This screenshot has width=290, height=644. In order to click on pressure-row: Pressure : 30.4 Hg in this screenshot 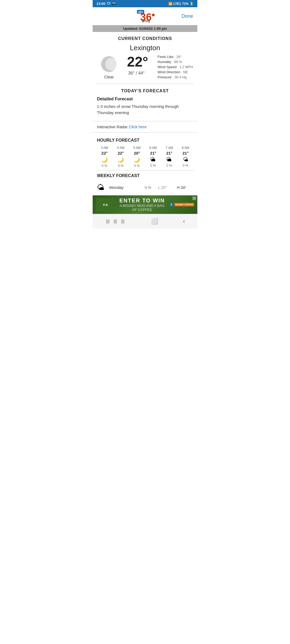, I will do `click(175, 77)`.